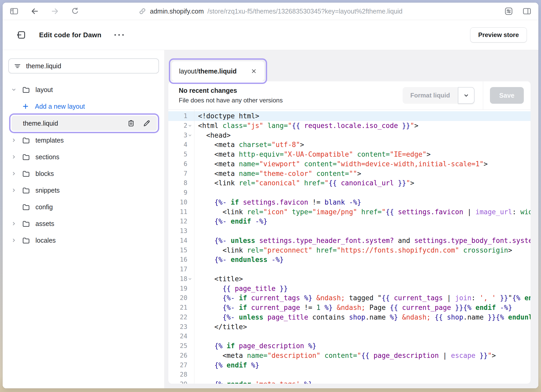  What do you see at coordinates (181, 212) in the screenshot?
I see `line-number-11: 11` at bounding box center [181, 212].